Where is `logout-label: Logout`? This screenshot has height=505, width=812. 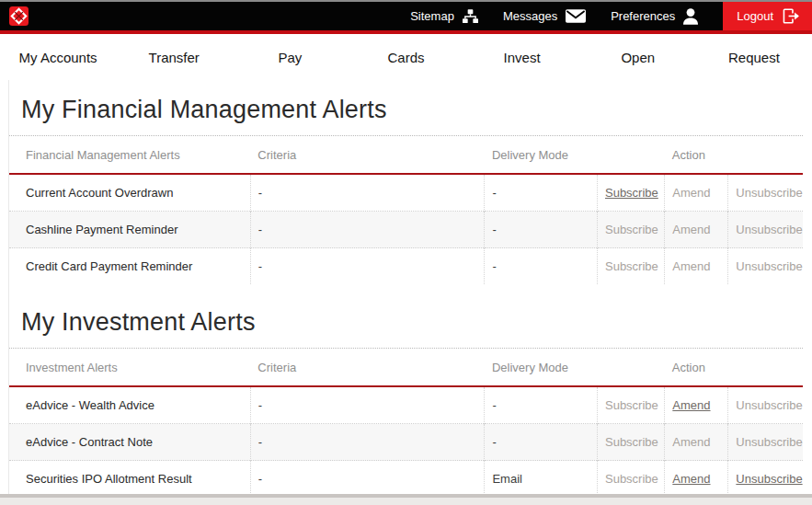
logout-label: Logout is located at coordinates (755, 17).